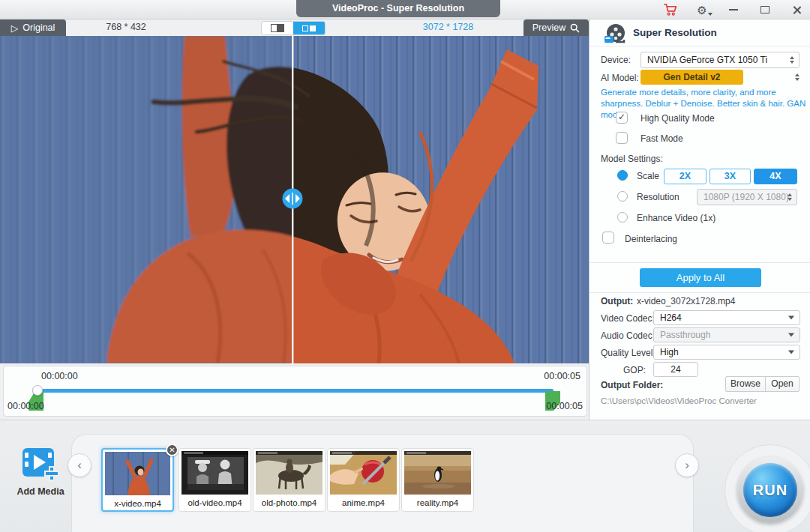 The image size is (810, 532). I want to click on thumbnail-x-video, so click(138, 474).